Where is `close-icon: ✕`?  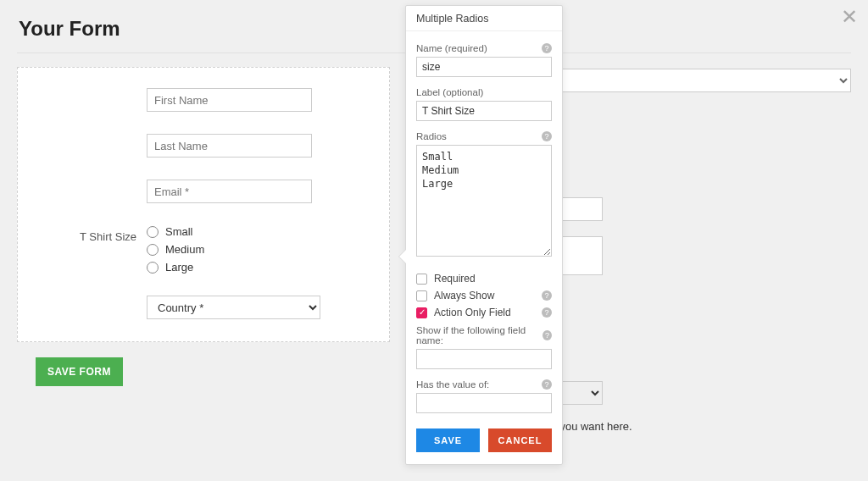
close-icon: ✕ is located at coordinates (849, 17).